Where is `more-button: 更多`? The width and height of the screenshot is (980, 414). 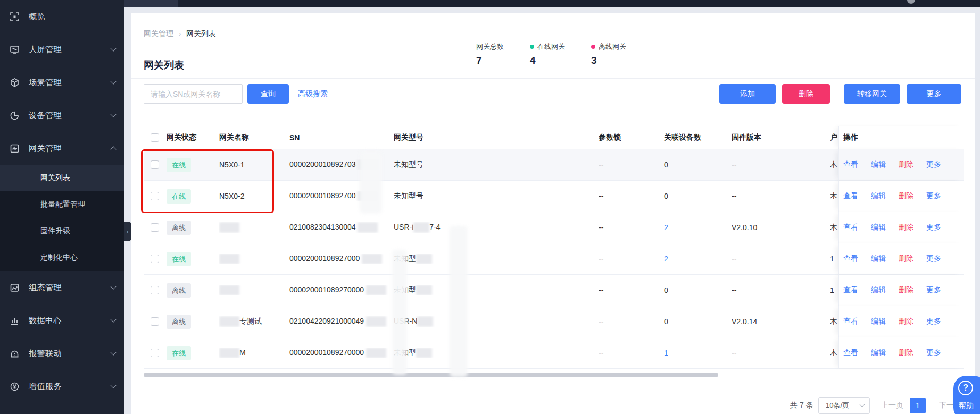 more-button: 更多 is located at coordinates (934, 94).